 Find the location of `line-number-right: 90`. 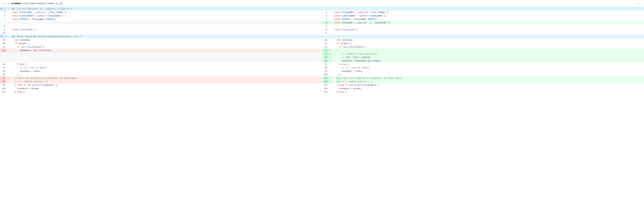

line-number-right: 90 is located at coordinates (326, 40).